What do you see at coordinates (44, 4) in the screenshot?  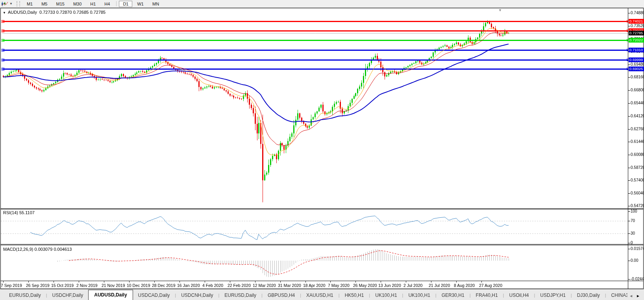 I see `timeframe-m5: M5` at bounding box center [44, 4].